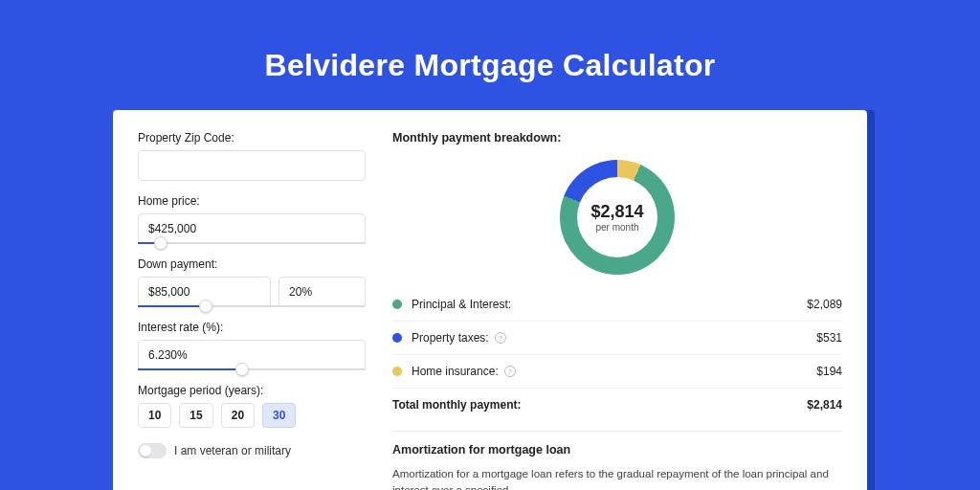  What do you see at coordinates (829, 338) in the screenshot?
I see `row-value: $531` at bounding box center [829, 338].